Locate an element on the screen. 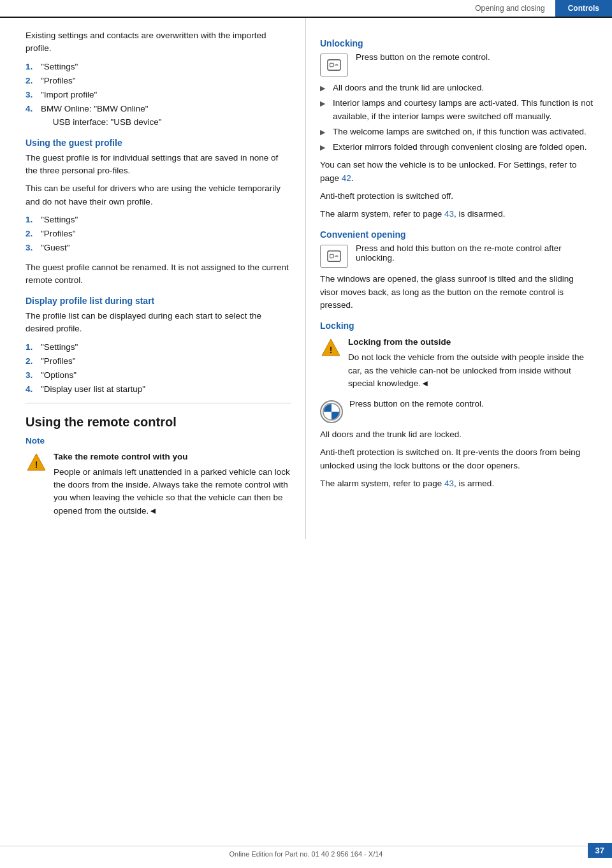 This screenshot has width=612, height=868. note-warn-title: Take the remote control with you is located at coordinates (172, 457).